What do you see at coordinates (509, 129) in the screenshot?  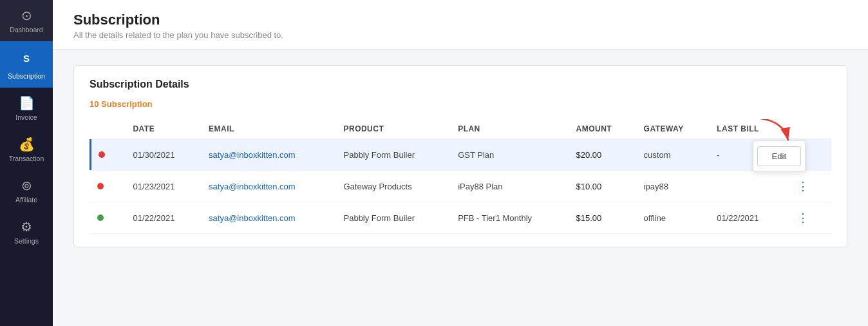 I see `col-plan: PLAN` at bounding box center [509, 129].